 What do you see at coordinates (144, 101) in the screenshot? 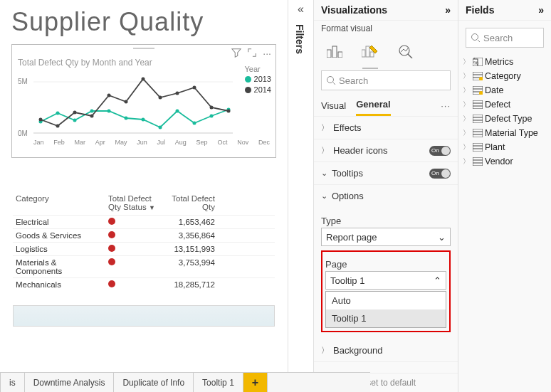
I see `line-chart-visual: ··· Total Defect Qty by Month and Year Y…` at bounding box center [144, 101].